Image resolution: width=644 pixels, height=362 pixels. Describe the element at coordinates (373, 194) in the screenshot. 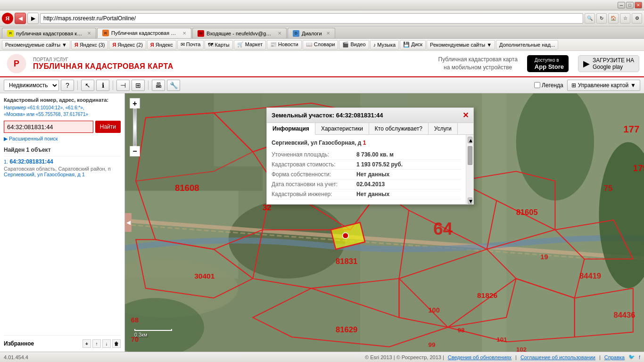

I see `info-value-engineer: Нет данных` at that location.